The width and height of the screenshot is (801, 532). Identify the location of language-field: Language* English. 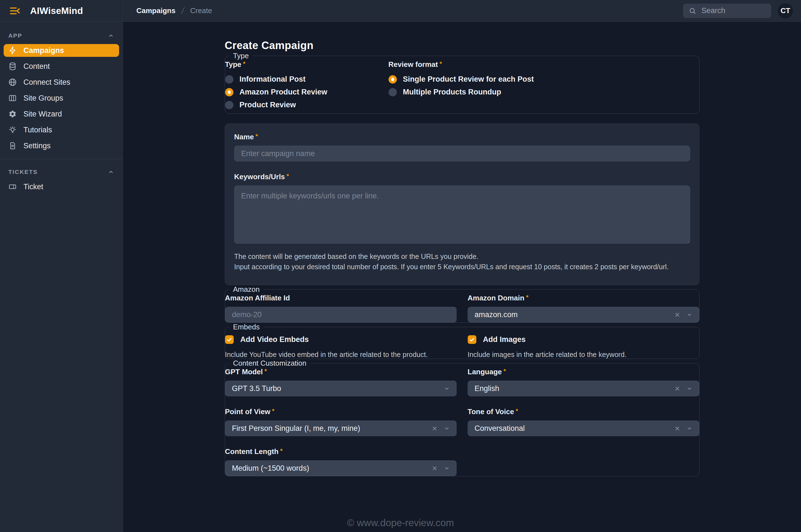
(583, 382).